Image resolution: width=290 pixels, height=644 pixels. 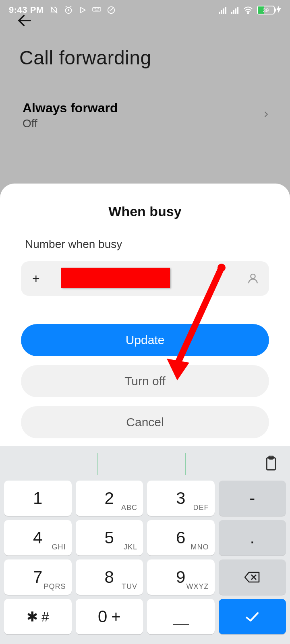 What do you see at coordinates (68, 10) in the screenshot?
I see `alarm-icon` at bounding box center [68, 10].